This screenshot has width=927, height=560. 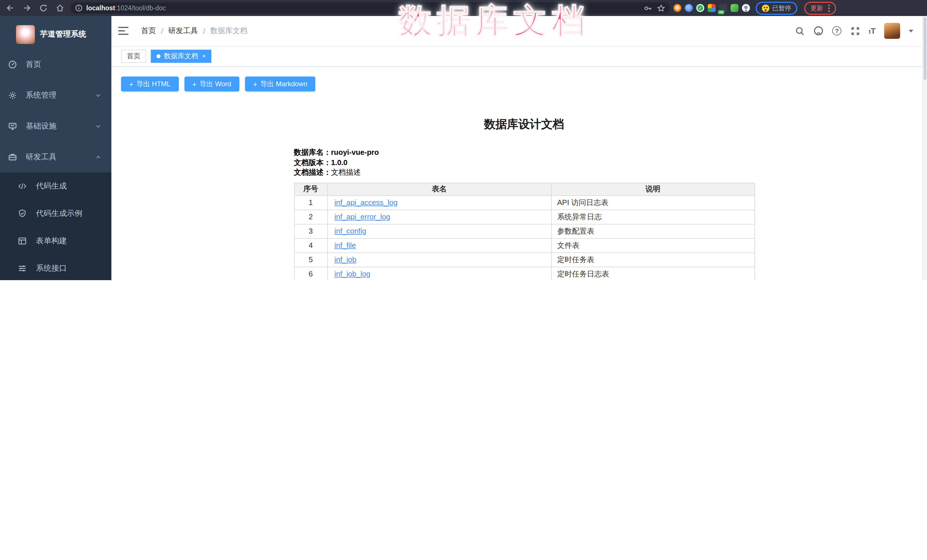 What do you see at coordinates (33, 65) in the screenshot?
I see `sidebar-item-label: 首页` at bounding box center [33, 65].